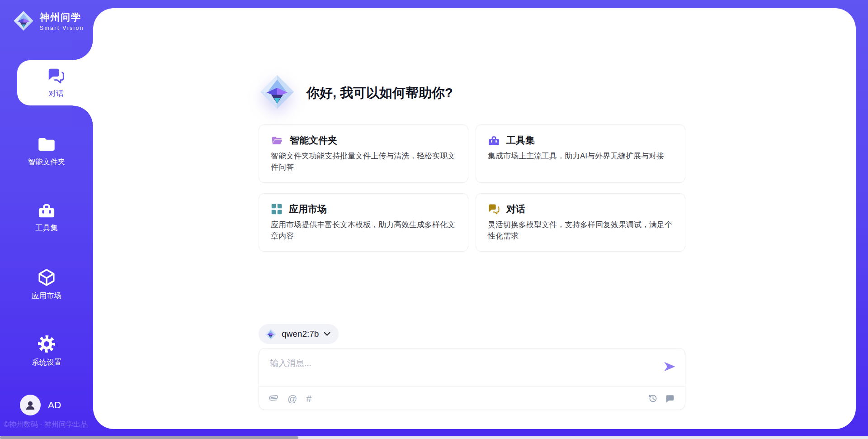 The width and height of the screenshot is (868, 439). Describe the element at coordinates (580, 154) in the screenshot. I see `card-toolbox: 工具集 集成市场上主流工具，助力AI与外界无缝扩展与对接` at that location.